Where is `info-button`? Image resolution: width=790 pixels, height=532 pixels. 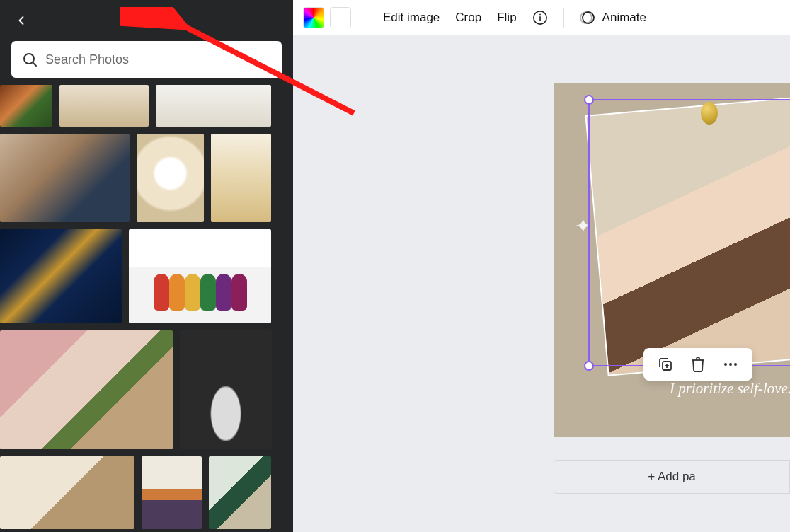
info-button is located at coordinates (540, 18).